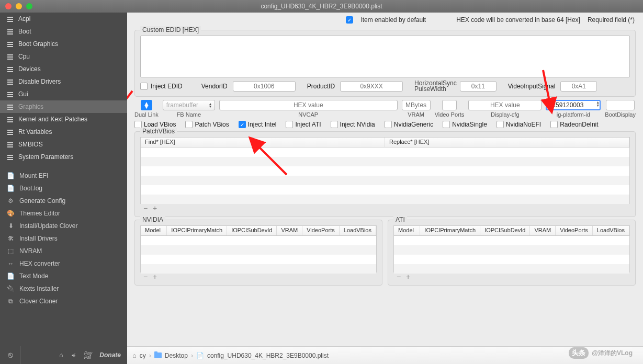 Image resolution: width=643 pixels, height=364 pixels. Describe the element at coordinates (64, 94) in the screenshot. I see `sidebar-item-gui: Gui` at that location.